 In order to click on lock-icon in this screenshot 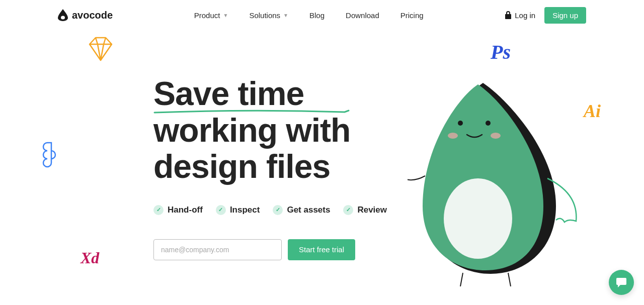, I will do `click(508, 15)`.